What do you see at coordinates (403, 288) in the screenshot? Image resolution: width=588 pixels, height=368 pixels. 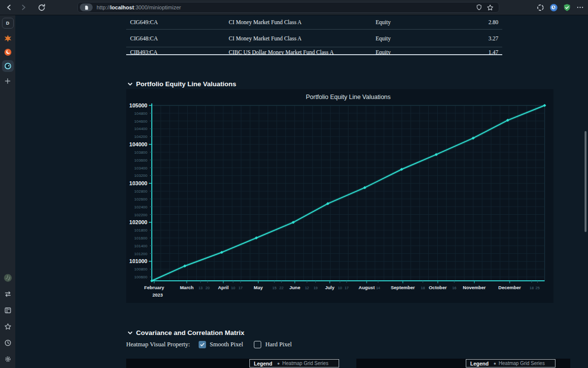 I see `svg-text: September` at bounding box center [403, 288].